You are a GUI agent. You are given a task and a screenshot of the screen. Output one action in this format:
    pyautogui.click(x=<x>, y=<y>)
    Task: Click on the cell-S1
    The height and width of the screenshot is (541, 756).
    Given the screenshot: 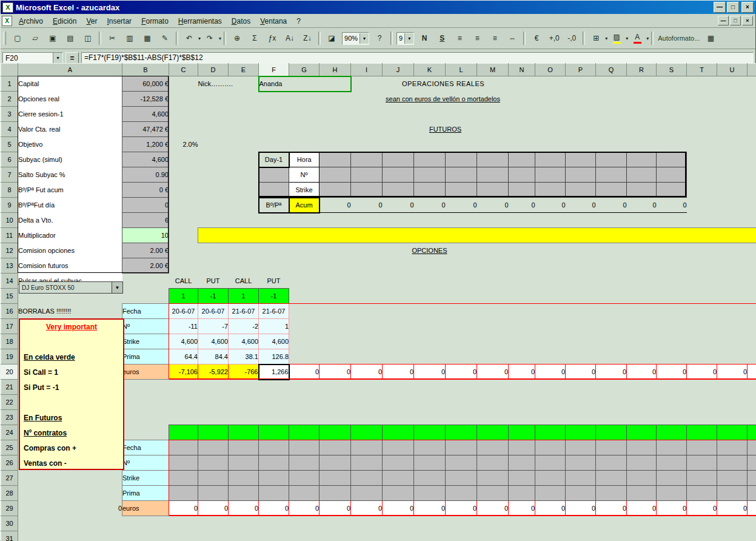 What is the action you would take?
    pyautogui.click(x=672, y=84)
    